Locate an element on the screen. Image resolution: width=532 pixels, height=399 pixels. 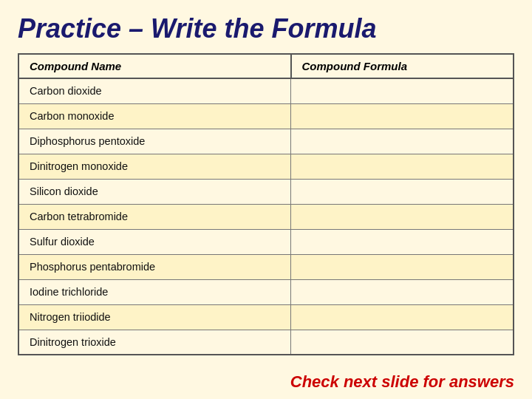
table-row: Carbon tetrabromide is located at coordinates (266, 216).